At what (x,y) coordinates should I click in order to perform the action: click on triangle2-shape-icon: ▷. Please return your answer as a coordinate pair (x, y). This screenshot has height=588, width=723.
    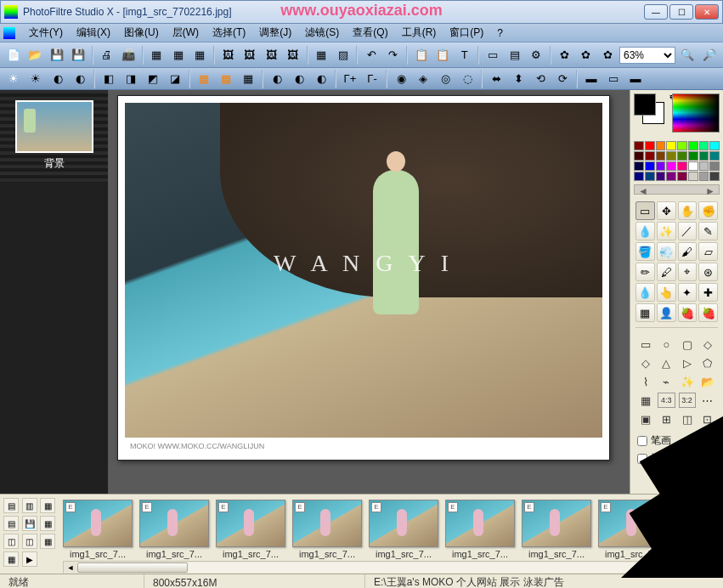
    Looking at the image, I should click on (687, 363).